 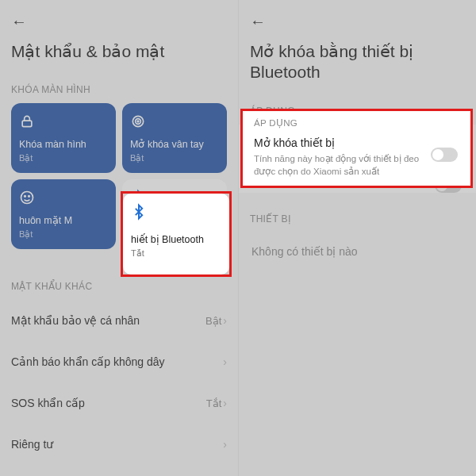 What do you see at coordinates (63, 221) in the screenshot?
I see `tile-label: huôn mặt M` at bounding box center [63, 221].